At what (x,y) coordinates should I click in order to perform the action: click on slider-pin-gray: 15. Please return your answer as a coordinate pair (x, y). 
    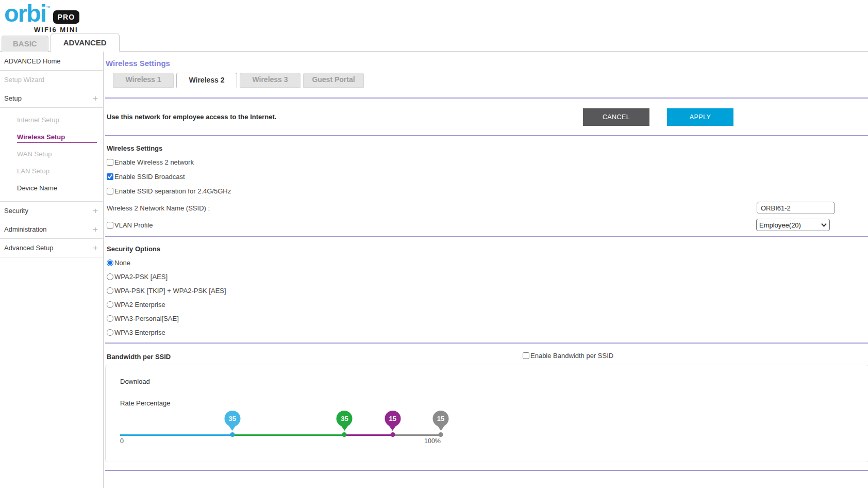
    Looking at the image, I should click on (441, 419).